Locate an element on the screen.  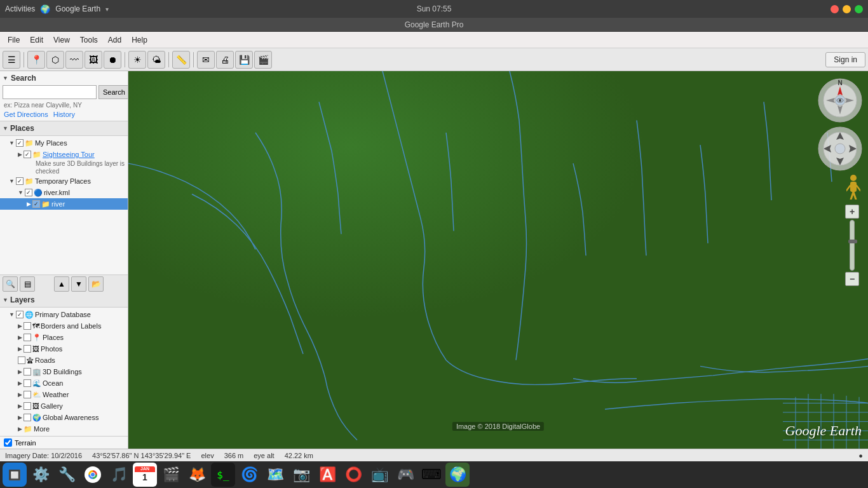
river-checkbox is located at coordinates (36, 204).